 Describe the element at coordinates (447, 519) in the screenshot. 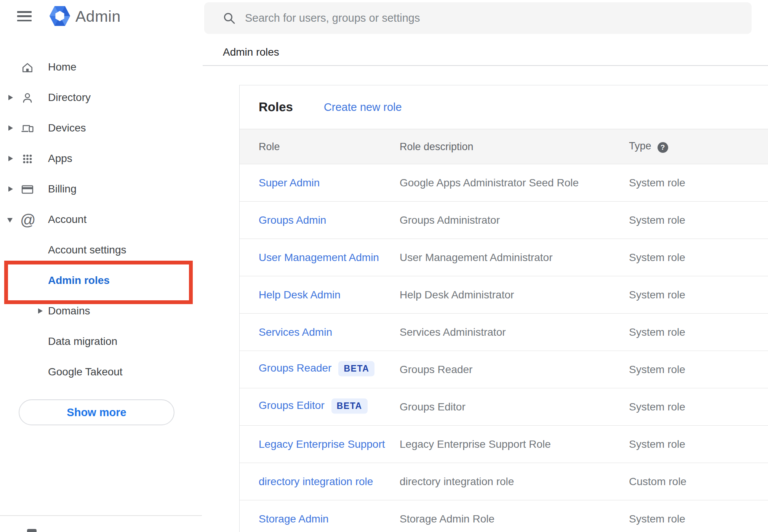

I see `role-description: Storage Admin Role` at that location.